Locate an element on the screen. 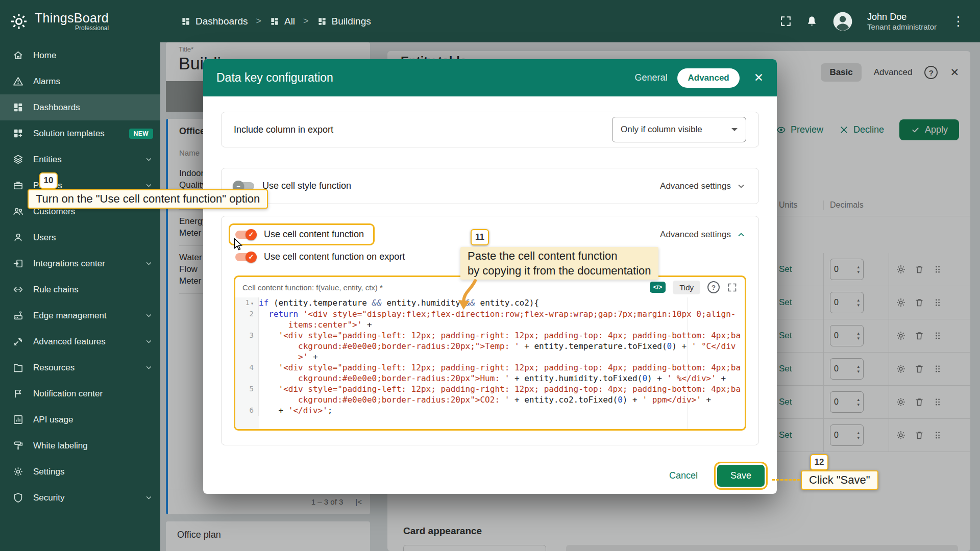  breadcrumb-item-all: All is located at coordinates (282, 21).